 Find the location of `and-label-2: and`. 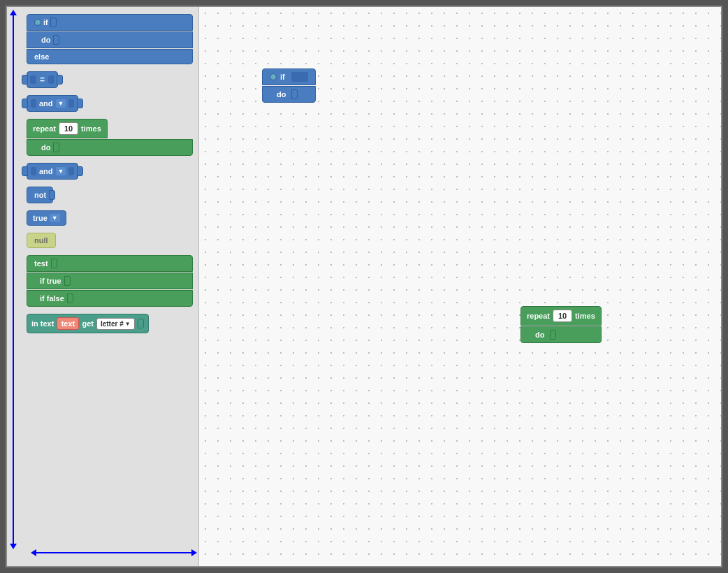

and-label-2: and is located at coordinates (46, 171).